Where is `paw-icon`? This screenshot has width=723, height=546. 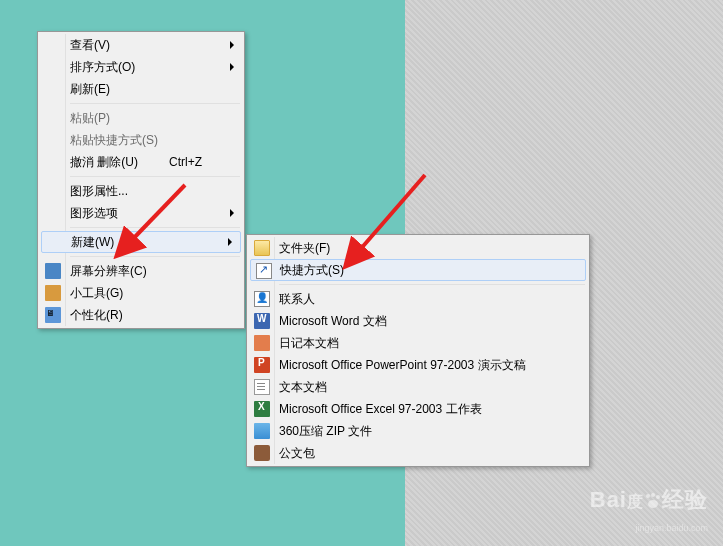
paw-icon is located at coordinates (653, 501).